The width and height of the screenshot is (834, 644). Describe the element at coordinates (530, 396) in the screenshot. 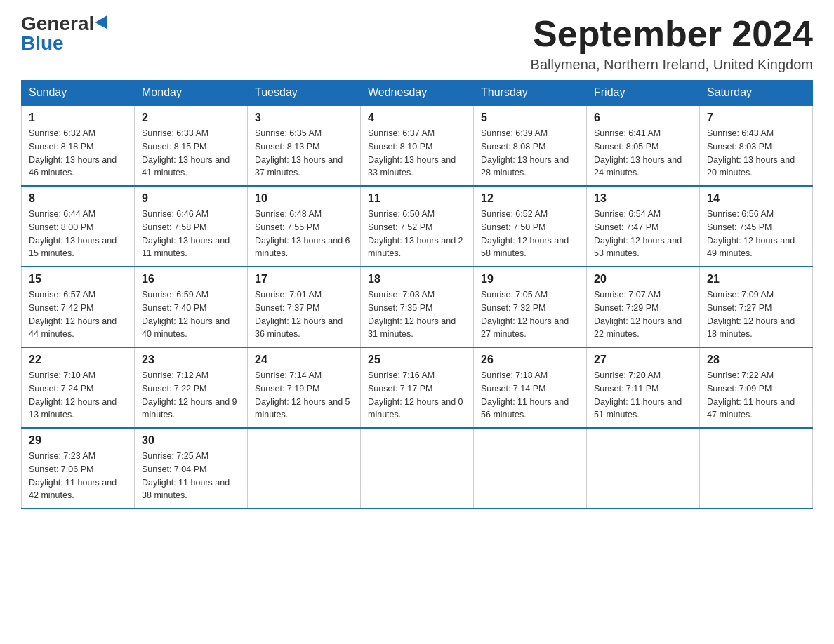

I see `day-info: Sunrise: 7:18 AMSunset: 7:14 PMDaylight:…` at that location.